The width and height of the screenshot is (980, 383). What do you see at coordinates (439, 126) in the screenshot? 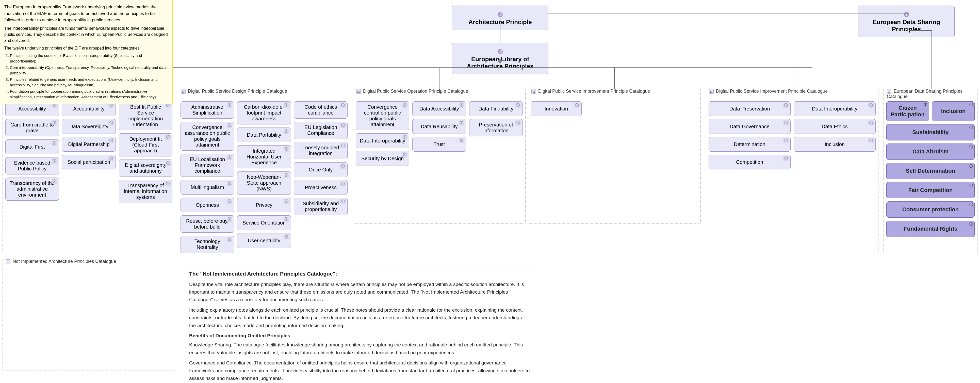
I see `card-data-reusability: ⓘ Data Reusability` at bounding box center [439, 126].